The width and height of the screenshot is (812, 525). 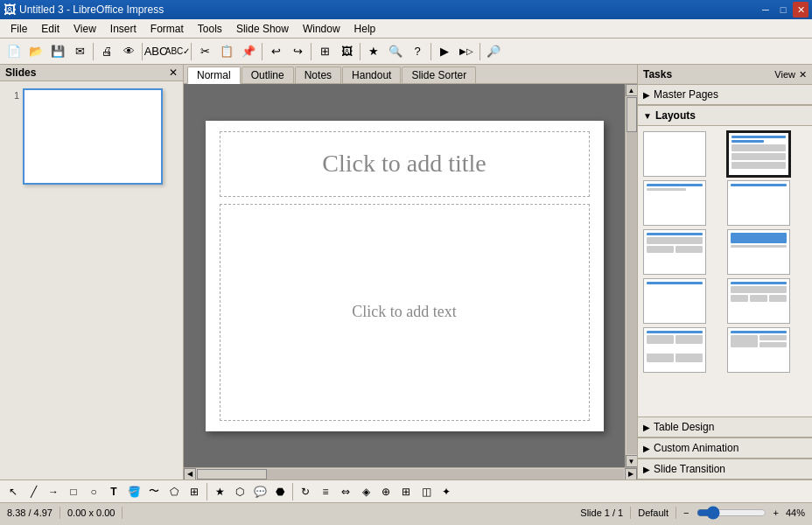 What do you see at coordinates (94, 492) in the screenshot?
I see `circle-tool: ○` at bounding box center [94, 492].